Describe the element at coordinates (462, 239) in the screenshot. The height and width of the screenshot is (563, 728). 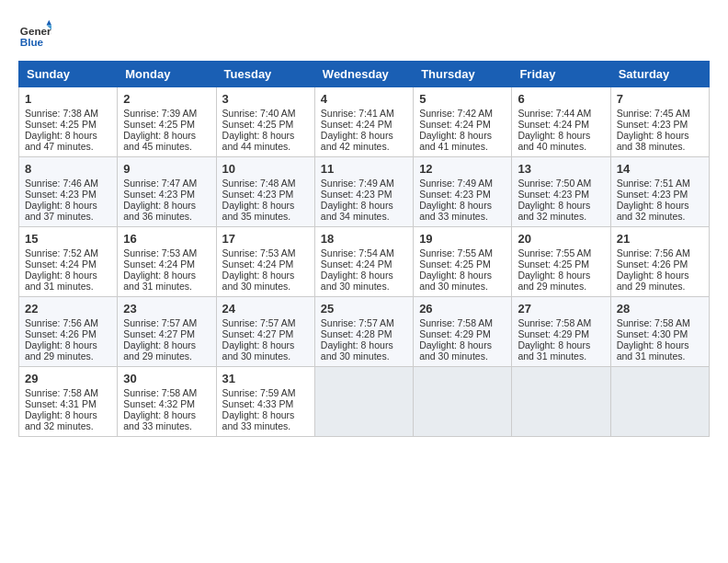
I see `day-number: 19` at that location.